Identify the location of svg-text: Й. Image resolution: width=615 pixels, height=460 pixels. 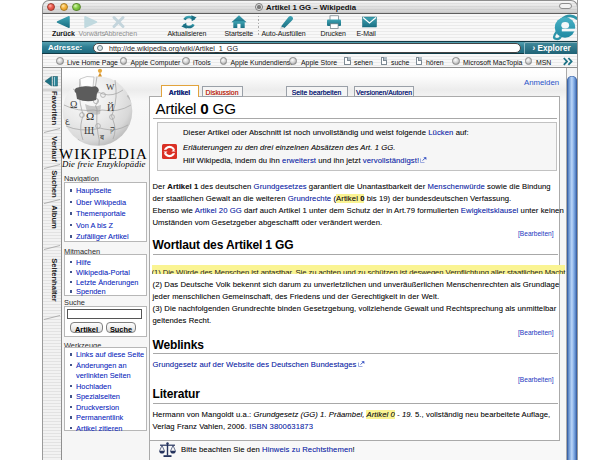
(110, 108).